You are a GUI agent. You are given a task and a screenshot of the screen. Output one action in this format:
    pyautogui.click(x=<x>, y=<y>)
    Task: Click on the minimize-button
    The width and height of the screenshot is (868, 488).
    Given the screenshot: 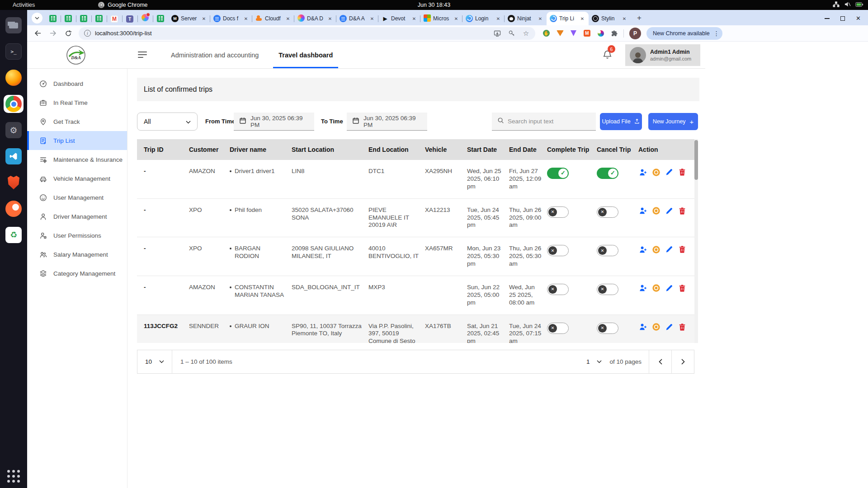 What is the action you would take?
    pyautogui.click(x=827, y=19)
    